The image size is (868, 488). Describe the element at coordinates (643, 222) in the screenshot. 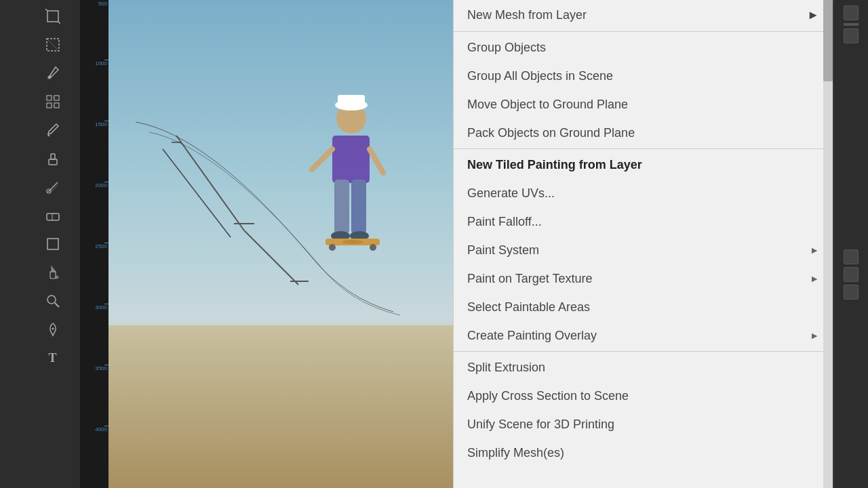

I see `menu-item-paint-falloff: Paint Falloff...` at that location.